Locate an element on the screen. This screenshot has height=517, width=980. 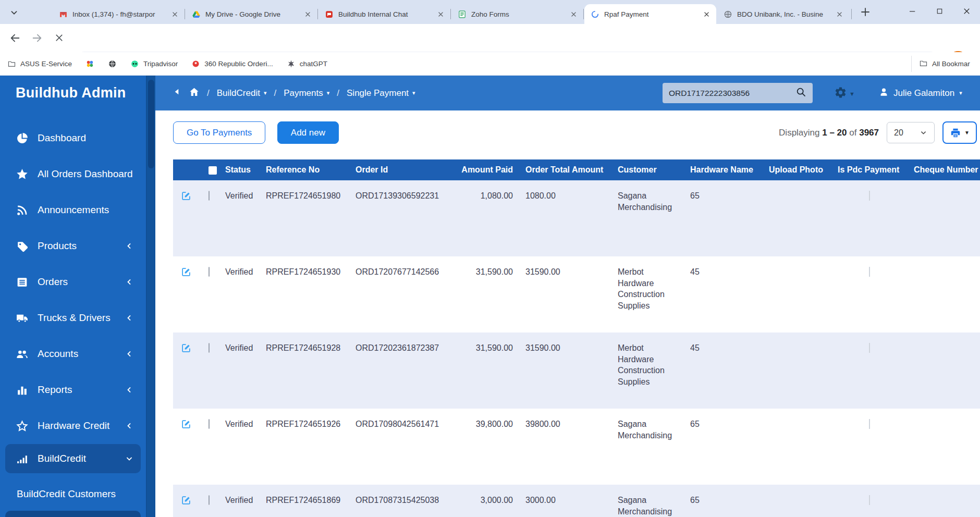
close-window-button is located at coordinates (966, 11).